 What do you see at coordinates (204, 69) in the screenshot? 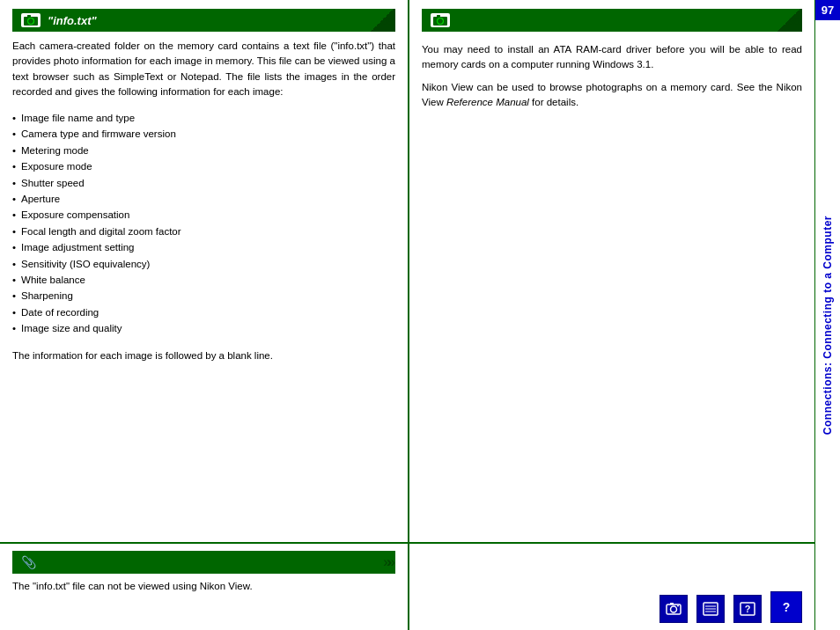
I see `left-body-intro: Each camera-created folder on the memory…` at bounding box center [204, 69].